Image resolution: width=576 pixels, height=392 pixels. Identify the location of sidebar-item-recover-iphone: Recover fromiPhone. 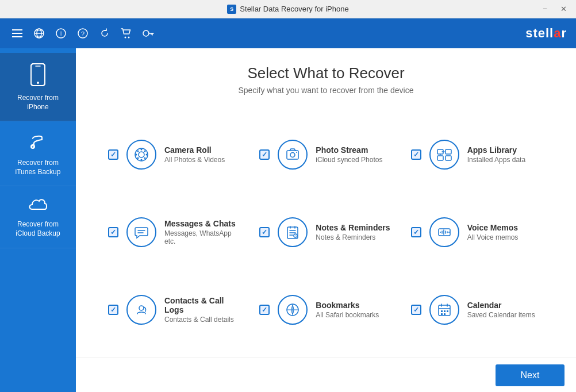
(38, 87).